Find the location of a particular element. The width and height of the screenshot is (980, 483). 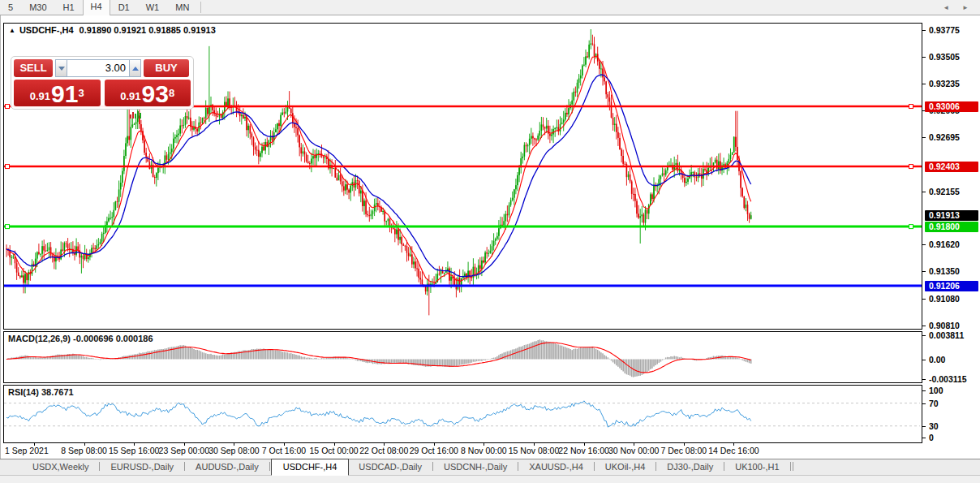

date-label: 29 Oct 16:00 is located at coordinates (434, 451).